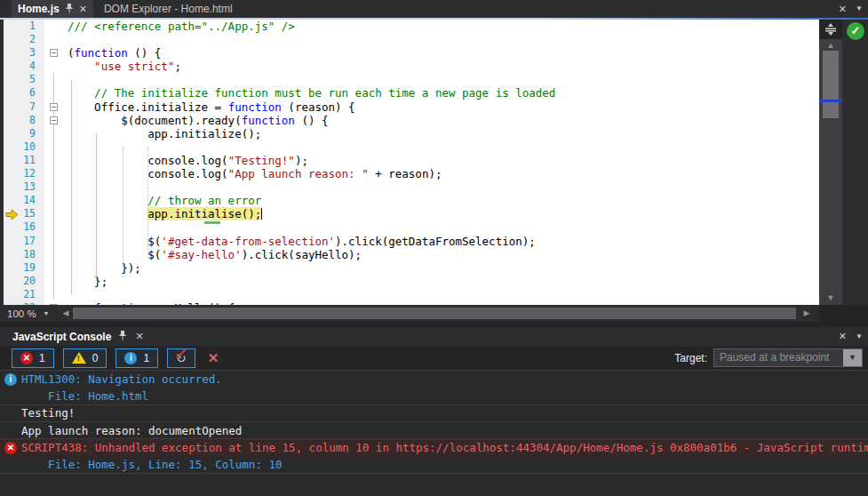 The width and height of the screenshot is (868, 496). What do you see at coordinates (22, 27) in the screenshot?
I see `line-number: 1` at bounding box center [22, 27].